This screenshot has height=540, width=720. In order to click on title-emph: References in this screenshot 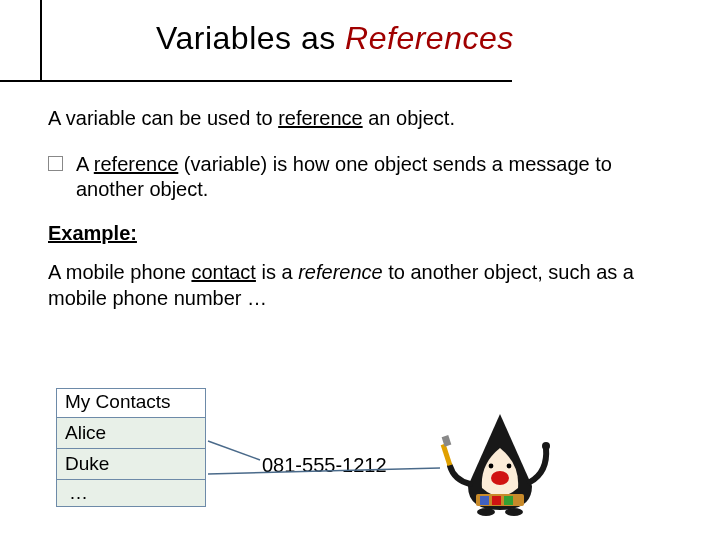, I will do `click(430, 38)`.